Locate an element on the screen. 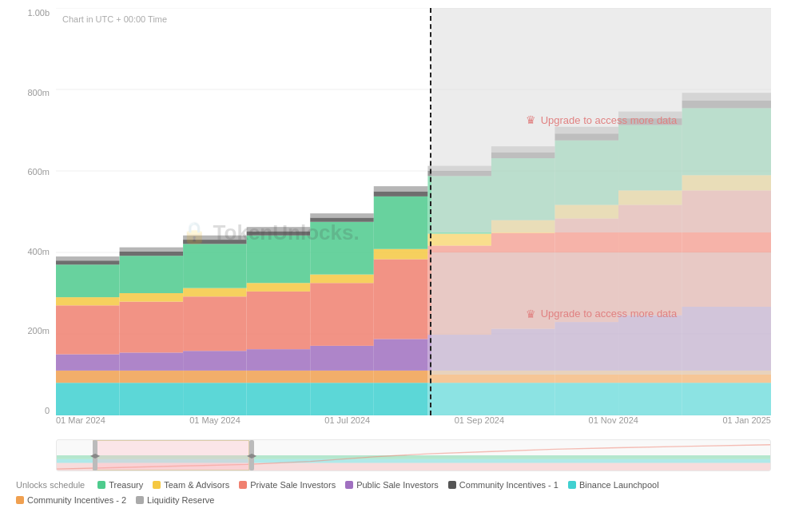  y-label-2: 800m is located at coordinates (32, 93).